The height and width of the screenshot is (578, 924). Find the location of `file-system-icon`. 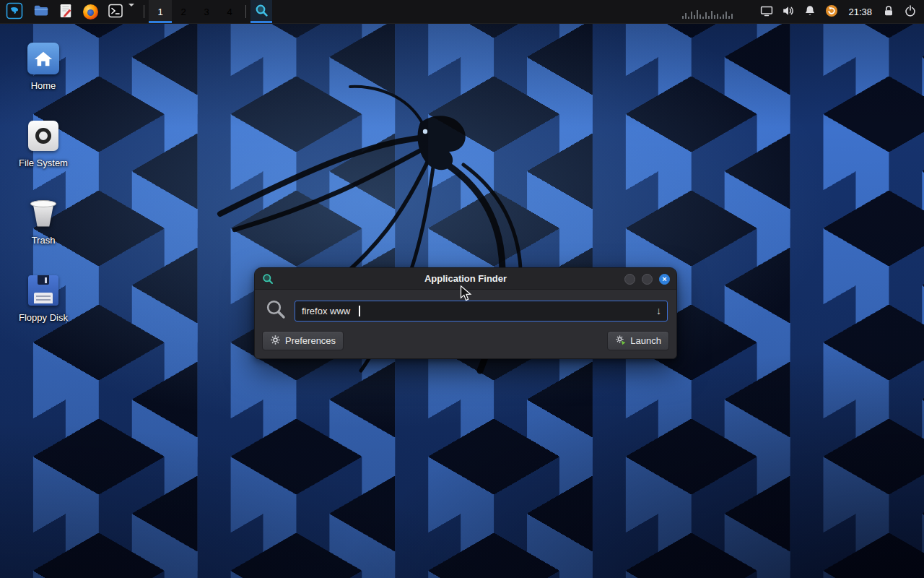

file-system-icon is located at coordinates (43, 136).